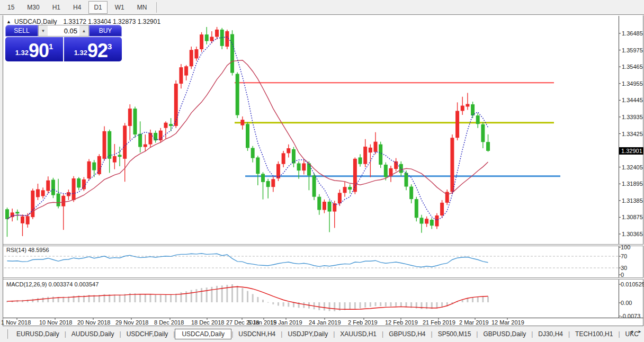 This screenshot has width=644, height=342. I want to click on volume-stepper: ▼ ▲, so click(64, 31).